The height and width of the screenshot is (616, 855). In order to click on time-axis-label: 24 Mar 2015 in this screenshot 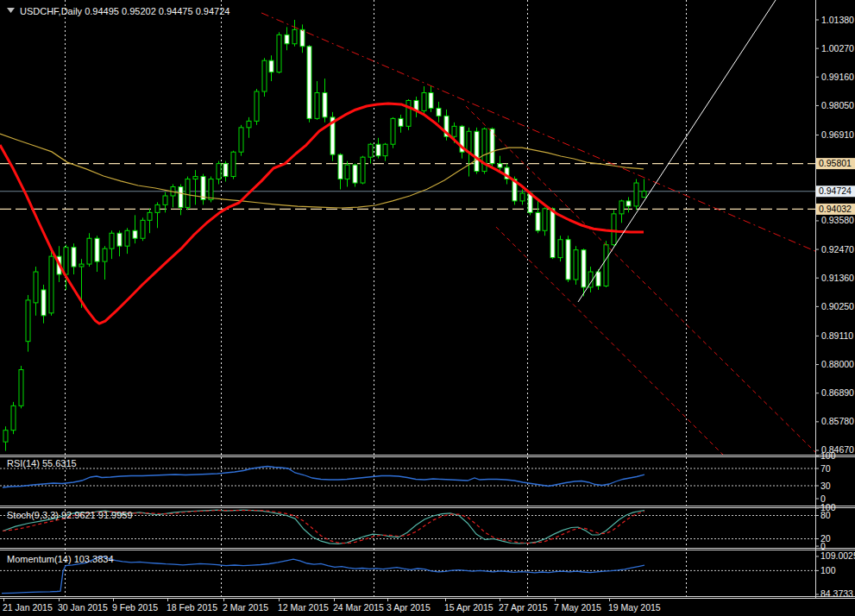, I will do `click(359, 607)`.